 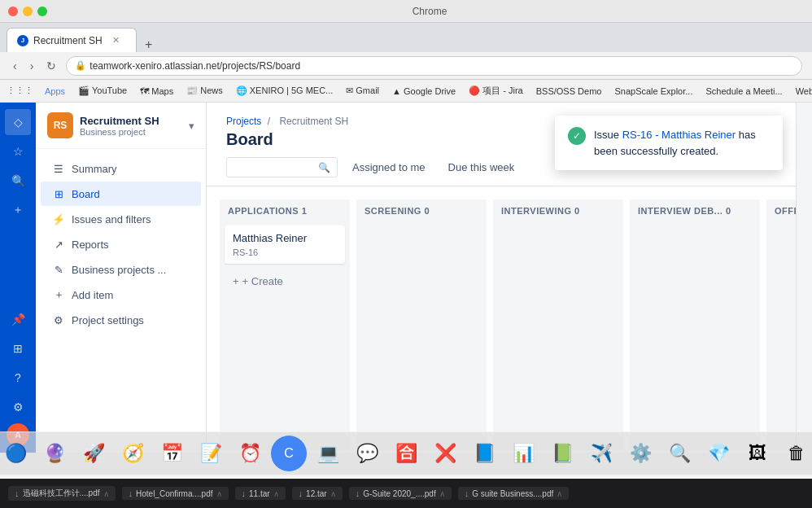 What do you see at coordinates (93, 295) in the screenshot?
I see `sidebar-label-add: Add item` at bounding box center [93, 295].